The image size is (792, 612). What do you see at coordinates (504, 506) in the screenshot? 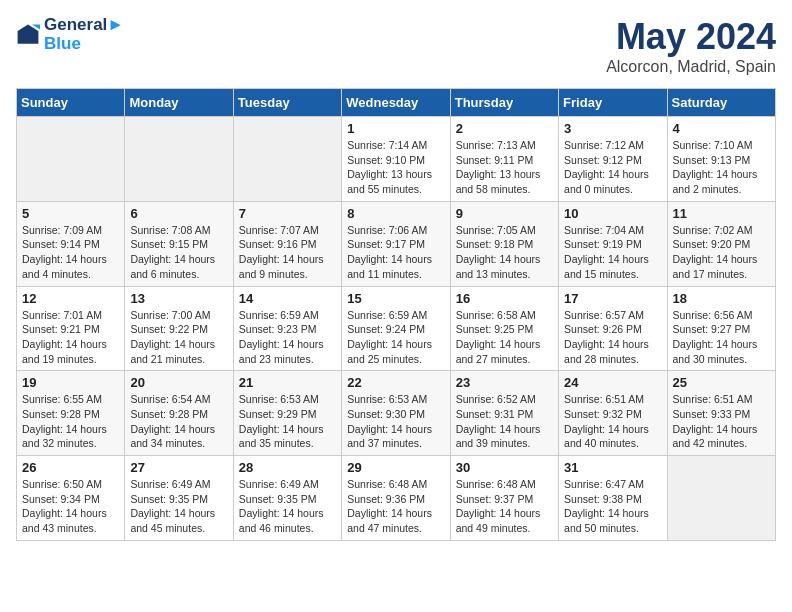
I see `day-info: Sunrise: 6:48 AMSunset: 9:37 PMDaylight:…` at bounding box center [504, 506].